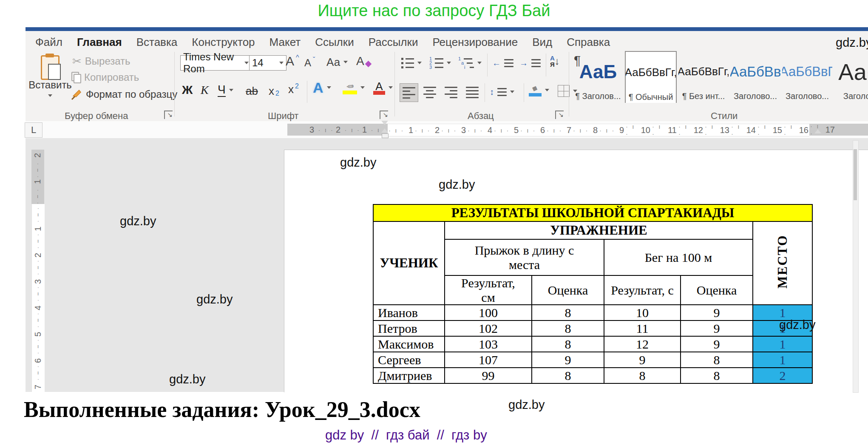 The height and width of the screenshot is (448, 868). Describe the element at coordinates (542, 42) in the screenshot. I see `ribbon-tab-item: Вид` at that location.